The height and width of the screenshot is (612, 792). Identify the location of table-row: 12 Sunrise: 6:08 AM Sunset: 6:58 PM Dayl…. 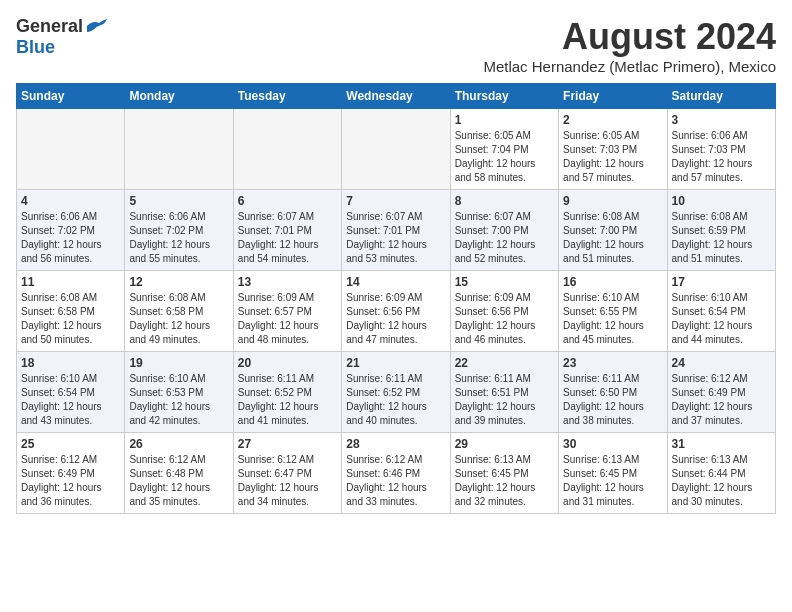
(179, 312).